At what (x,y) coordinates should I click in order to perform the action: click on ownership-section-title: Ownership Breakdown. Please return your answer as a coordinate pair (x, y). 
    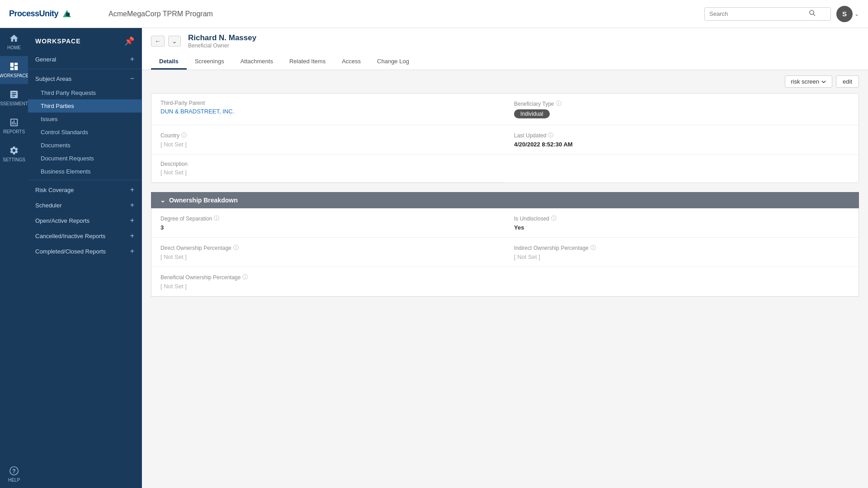
    Looking at the image, I should click on (203, 200).